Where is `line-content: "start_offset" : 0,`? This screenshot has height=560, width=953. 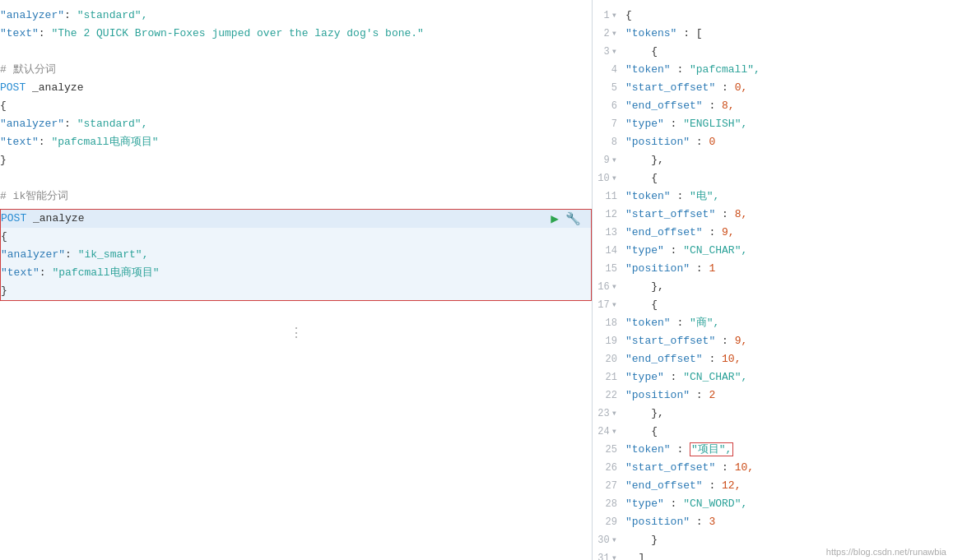 line-content: "start_offset" : 0, is located at coordinates (789, 88).